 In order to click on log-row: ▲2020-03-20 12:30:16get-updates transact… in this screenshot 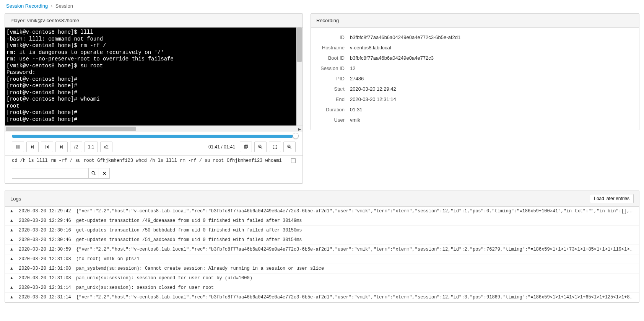, I will do `click(322, 230)`.